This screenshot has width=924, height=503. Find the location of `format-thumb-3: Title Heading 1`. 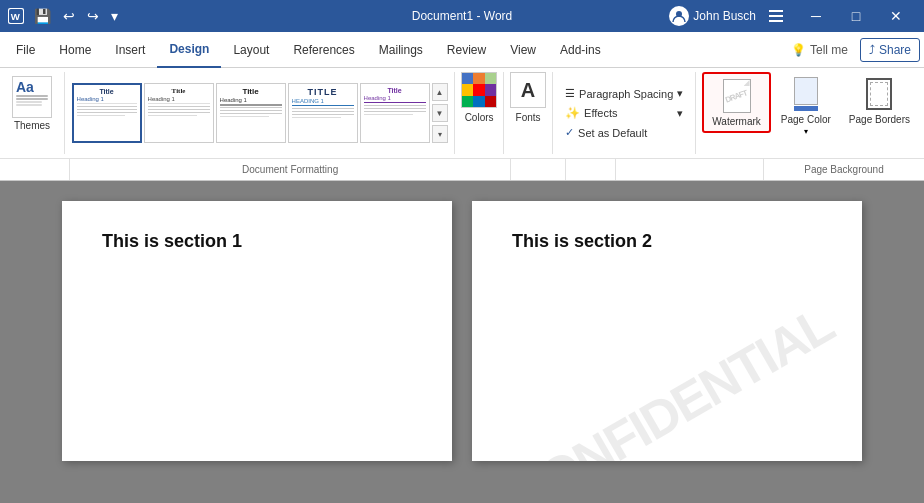

format-thumb-3: Title Heading 1 is located at coordinates (251, 113).